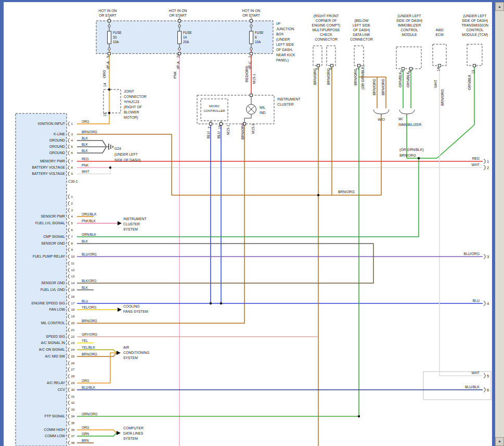 The height and width of the screenshot is (446, 504). Describe the element at coordinates (72, 124) in the screenshot. I see `pin-number: 1` at that location.